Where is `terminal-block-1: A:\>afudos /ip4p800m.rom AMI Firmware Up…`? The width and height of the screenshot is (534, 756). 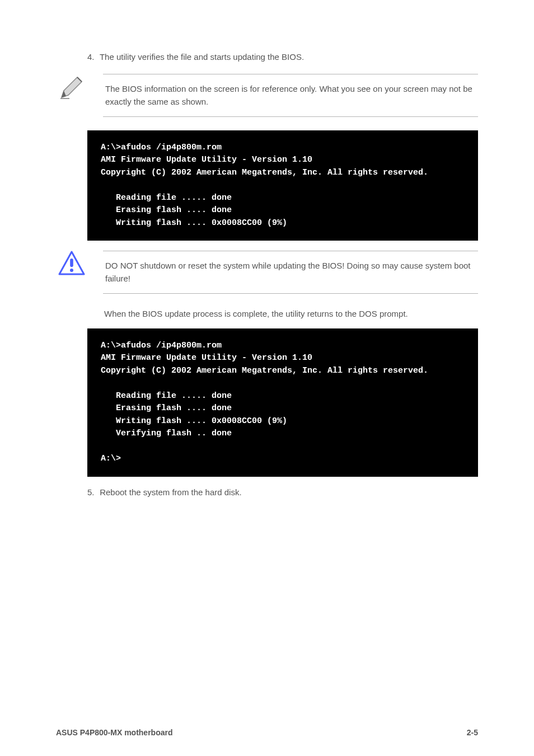 terminal-block-1: A:\>afudos /ip4p800m.rom AMI Firmware Up… is located at coordinates (283, 186).